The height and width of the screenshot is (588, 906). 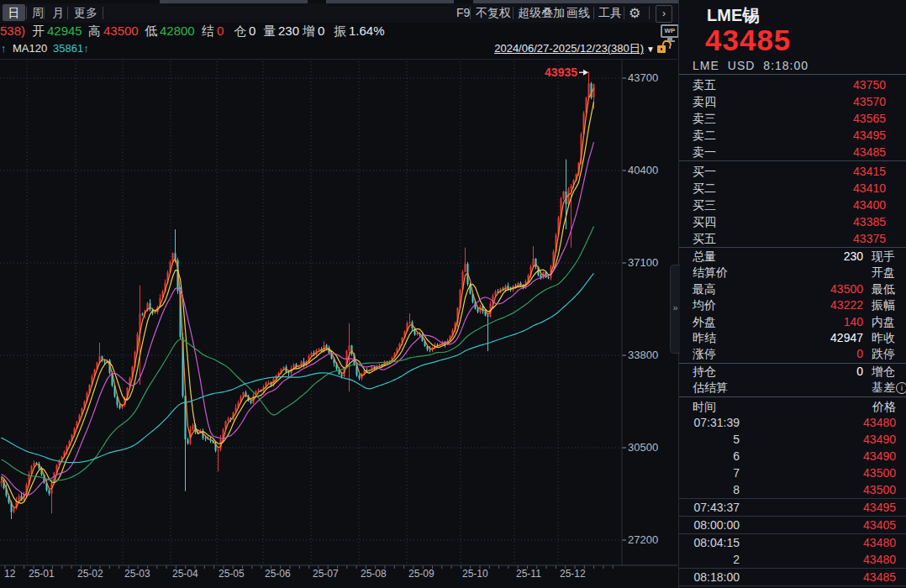 What do you see at coordinates (340, 30) in the screenshot?
I see `quote-field-label: 振` at bounding box center [340, 30].